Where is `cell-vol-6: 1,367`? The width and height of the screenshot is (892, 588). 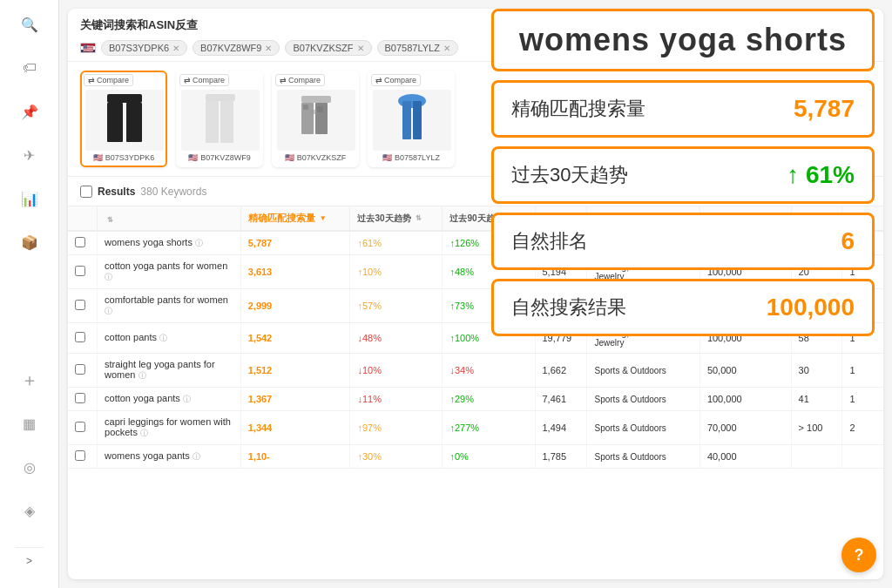
cell-vol-6: 1,367 is located at coordinates (295, 399).